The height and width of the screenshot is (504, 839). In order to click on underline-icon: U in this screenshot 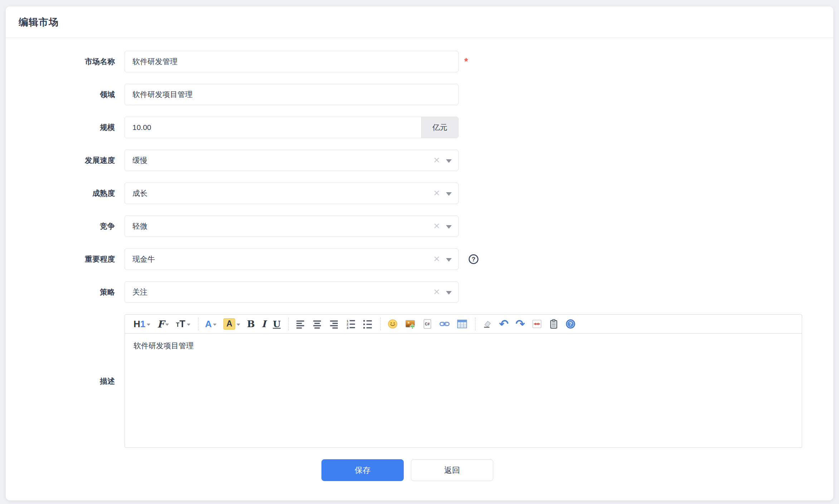, I will do `click(277, 324)`.